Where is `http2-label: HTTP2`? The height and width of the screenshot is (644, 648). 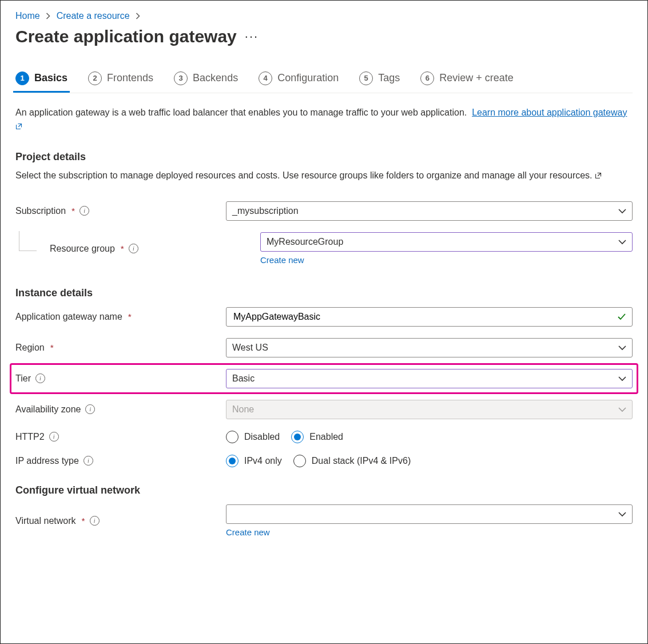 http2-label: HTTP2 is located at coordinates (30, 437).